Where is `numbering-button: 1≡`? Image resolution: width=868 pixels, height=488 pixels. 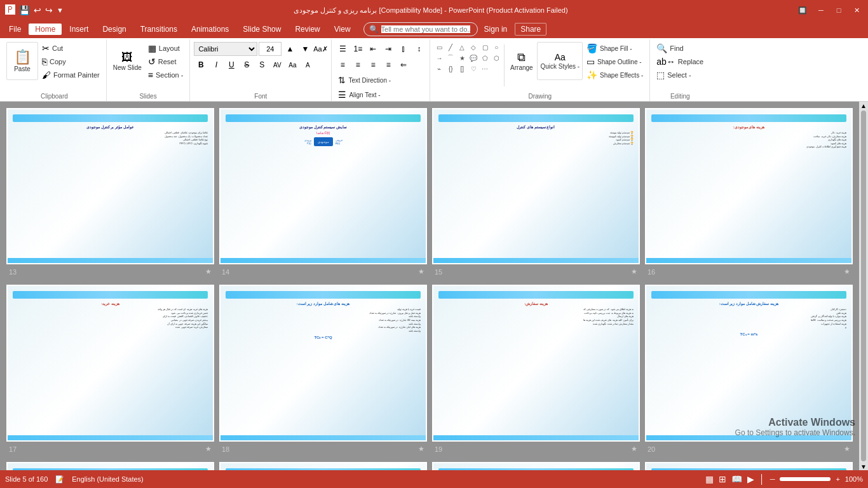
numbering-button: 1≡ is located at coordinates (358, 49).